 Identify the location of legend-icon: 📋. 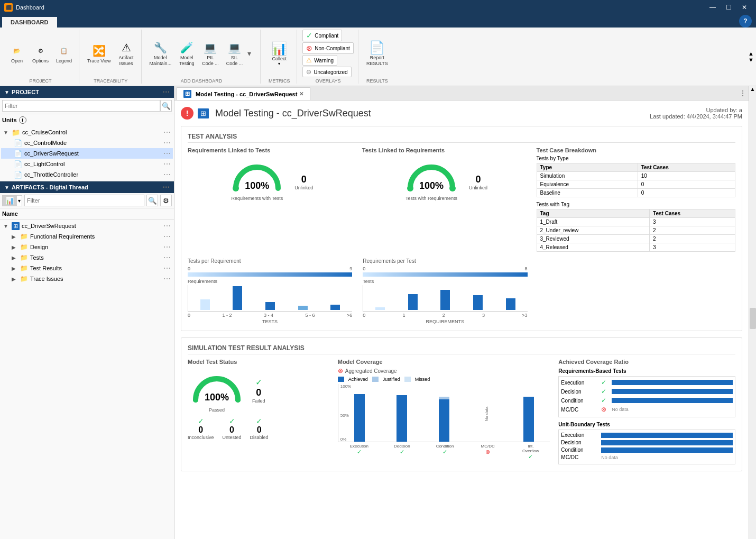
(64, 51).